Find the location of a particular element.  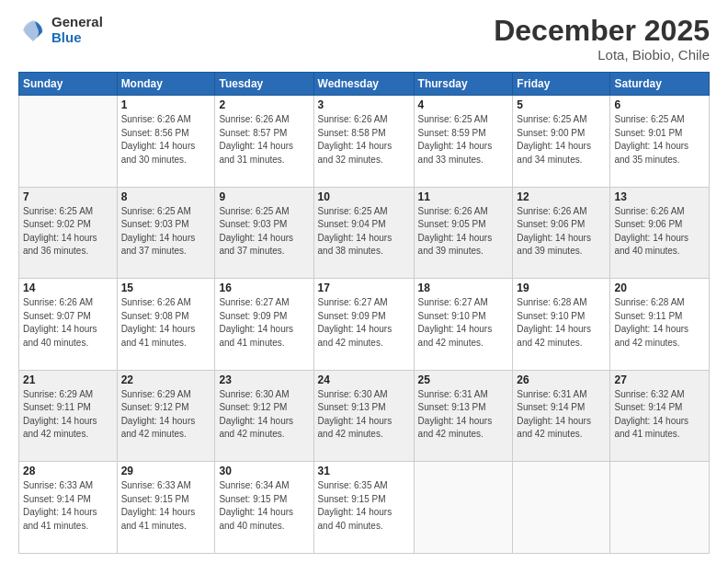

day-number: 21 is located at coordinates (68, 380).